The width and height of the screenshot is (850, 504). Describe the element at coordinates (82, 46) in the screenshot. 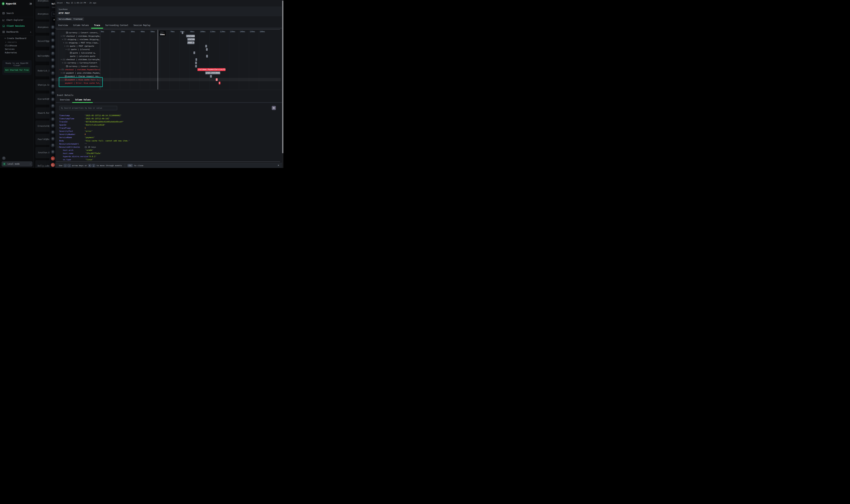

I see `trace-span-row: ∨(1)quote | POST /getquote` at that location.